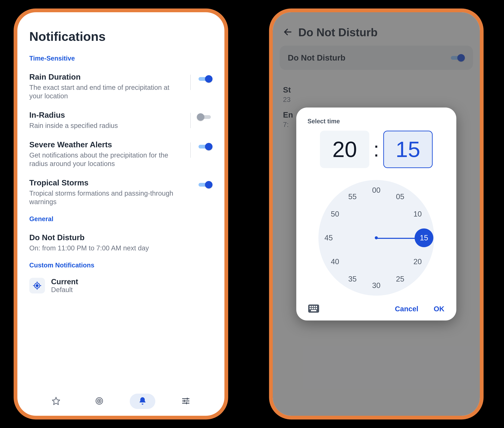 The width and height of the screenshot is (504, 428). I want to click on section-general: General, so click(121, 219).